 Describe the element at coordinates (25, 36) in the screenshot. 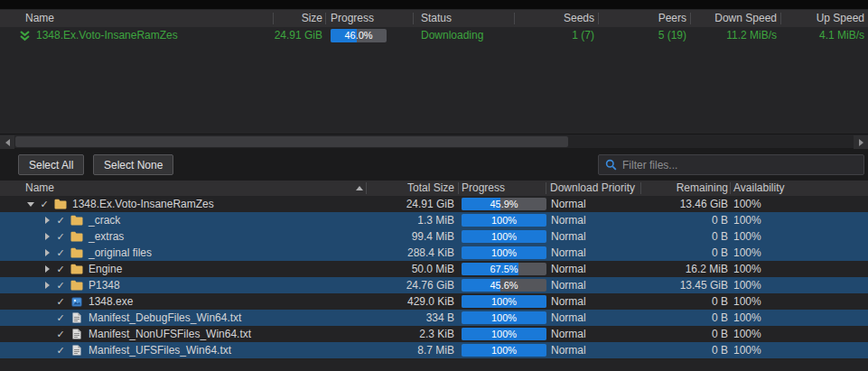

I see `downloading-status-icon` at that location.